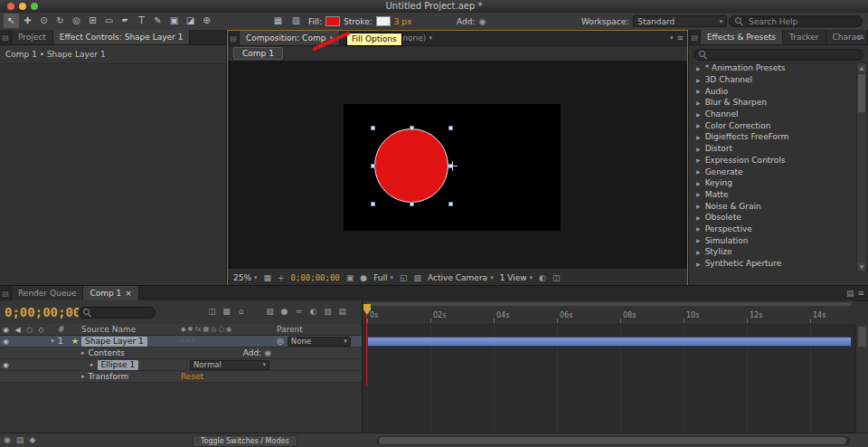 Image resolution: width=868 pixels, height=447 pixels. I want to click on expand-icon: ▤, so click(342, 311).